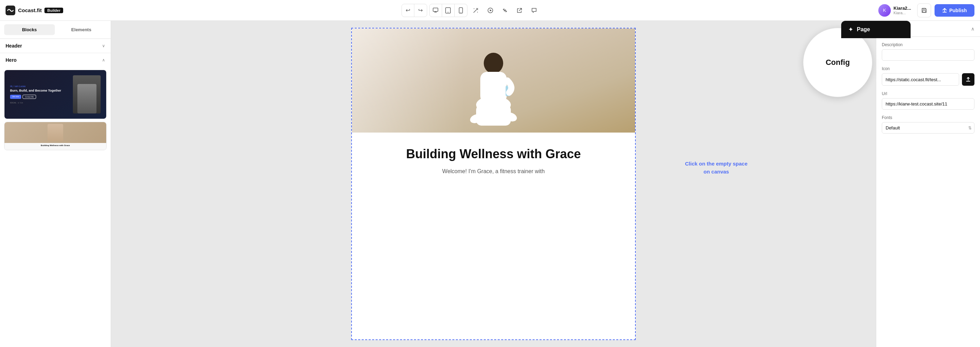 The width and height of the screenshot is (980, 347). Describe the element at coordinates (56, 94) in the screenshot. I see `block-thumb-1: Hi, I am Lucas Burn, Build, and Become T…` at that location.